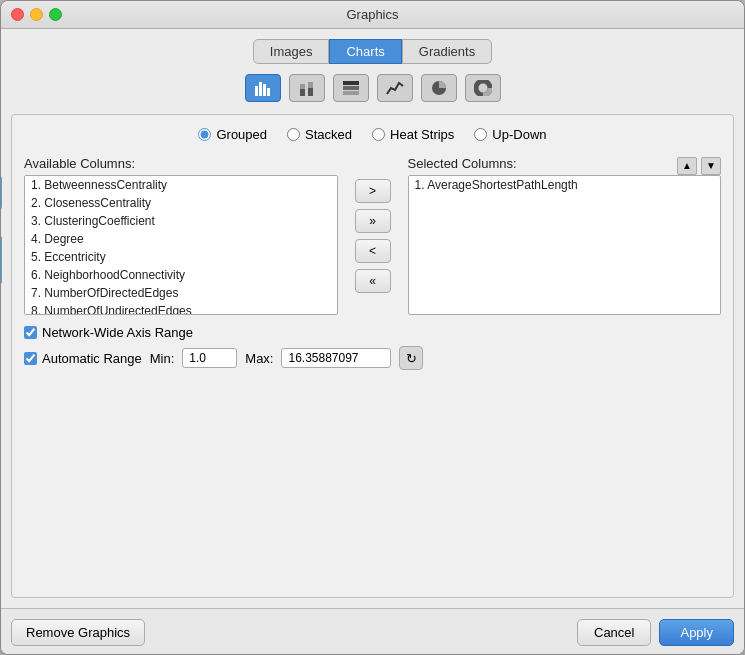 Image resolution: width=745 pixels, height=655 pixels. I want to click on selected-columns-header: Selected Columns: ▲ ▼, so click(565, 166).